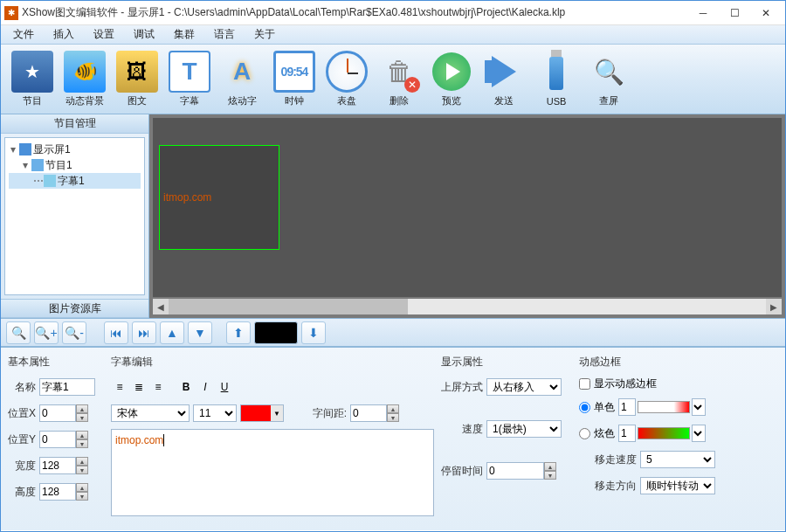  I want to click on tb-bg: 动态背景, so click(85, 79).